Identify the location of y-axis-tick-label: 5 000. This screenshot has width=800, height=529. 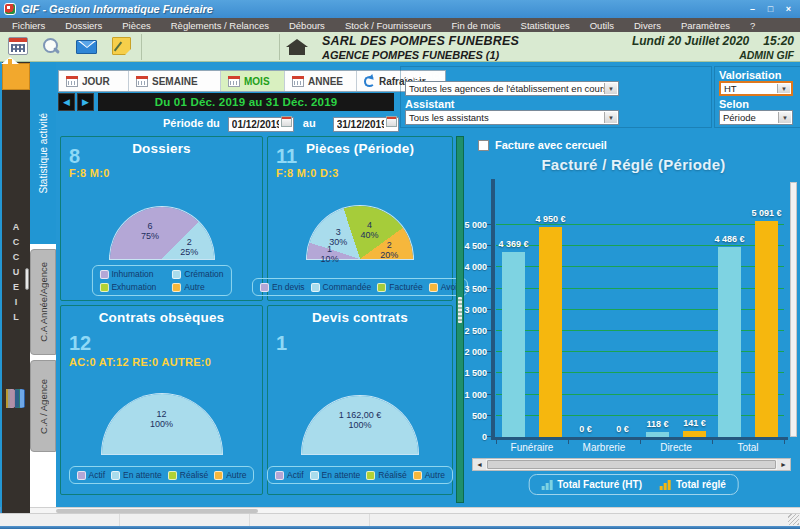
(470, 225).